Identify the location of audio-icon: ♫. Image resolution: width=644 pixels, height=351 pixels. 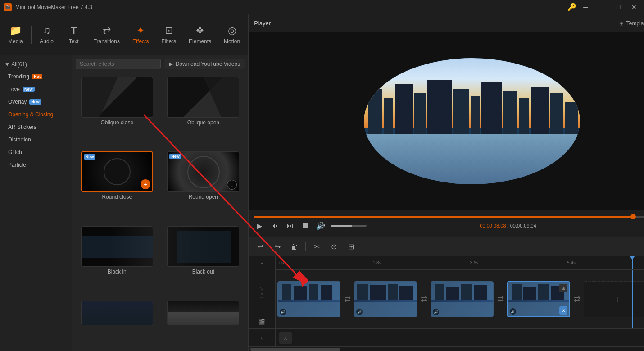
(47, 31).